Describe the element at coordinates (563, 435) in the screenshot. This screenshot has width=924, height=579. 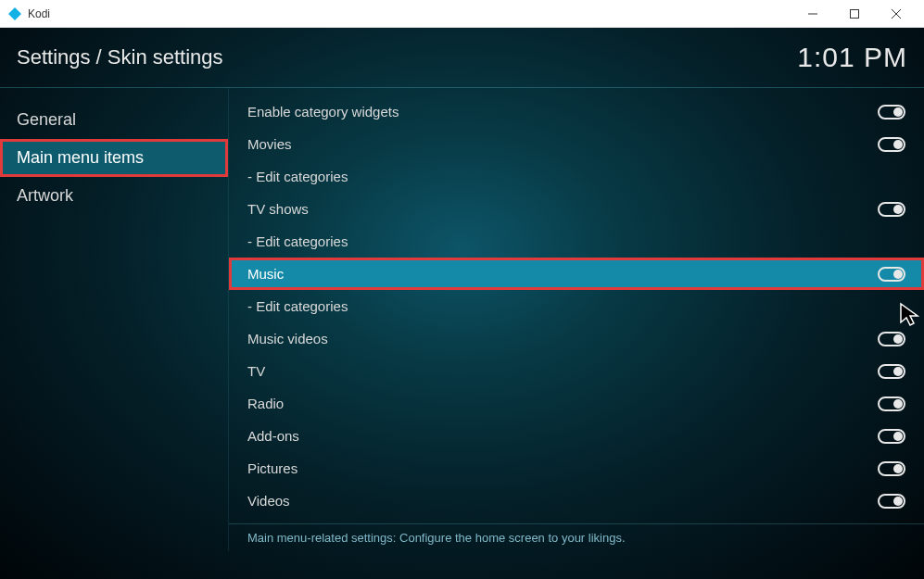
I see `setting-label: Add-ons` at that location.